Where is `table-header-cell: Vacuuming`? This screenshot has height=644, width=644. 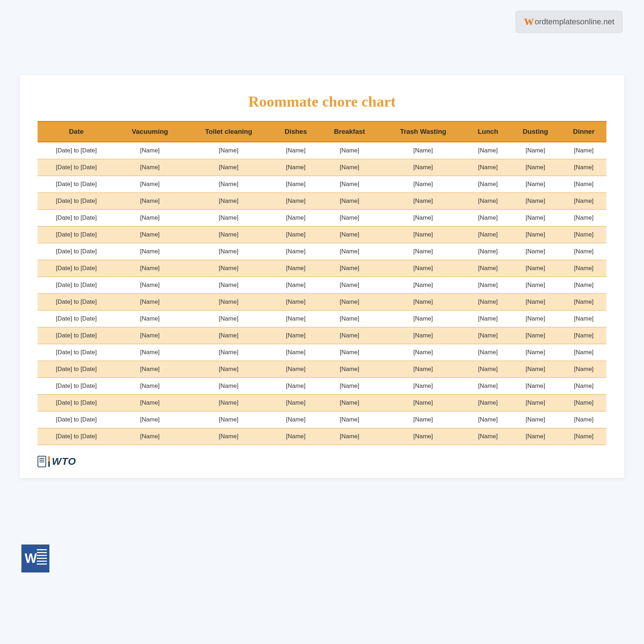 table-header-cell: Vacuuming is located at coordinates (150, 132).